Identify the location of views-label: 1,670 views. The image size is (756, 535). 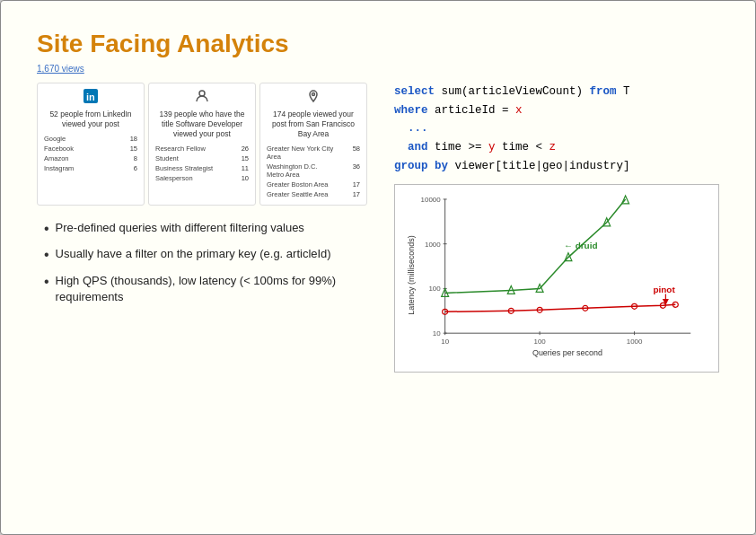
(378, 68).